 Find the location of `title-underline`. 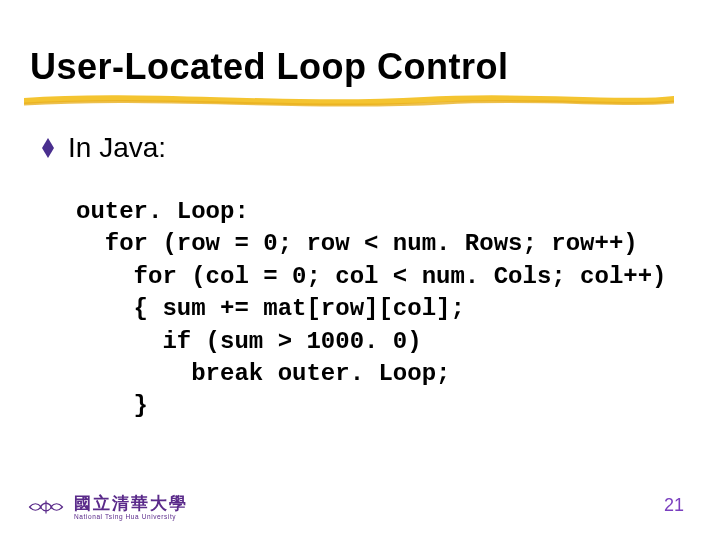

title-underline is located at coordinates (349, 101).